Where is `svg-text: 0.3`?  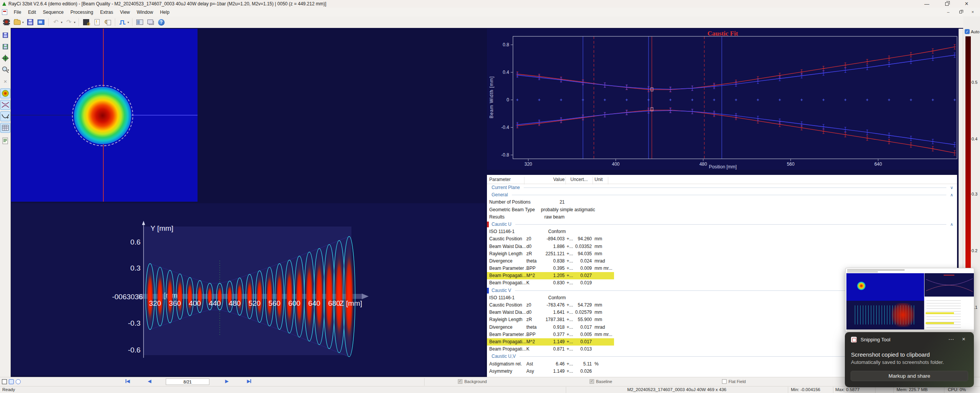 svg-text: 0.3 is located at coordinates (136, 268).